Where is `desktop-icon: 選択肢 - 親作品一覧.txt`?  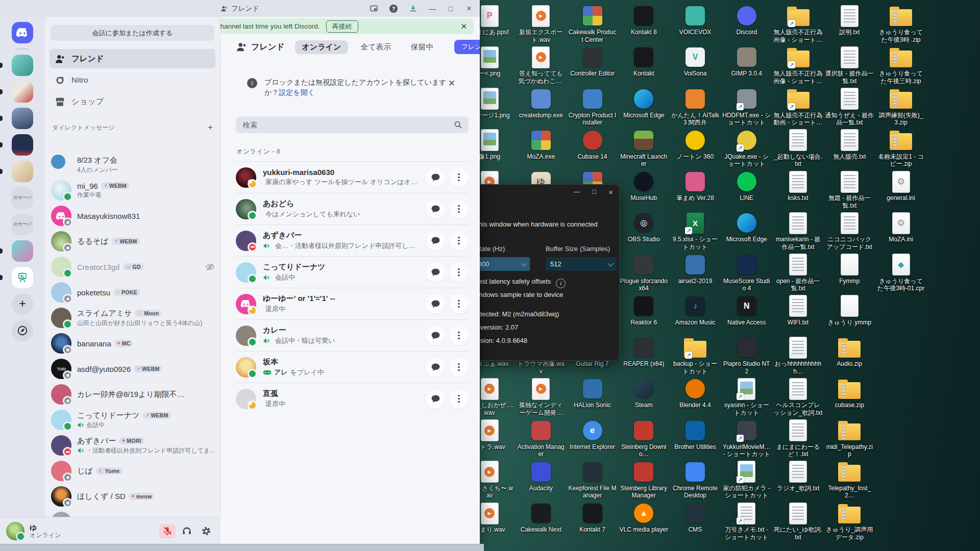
desktop-icon: 選択肢 - 親作品一覧.txt is located at coordinates (849, 65).